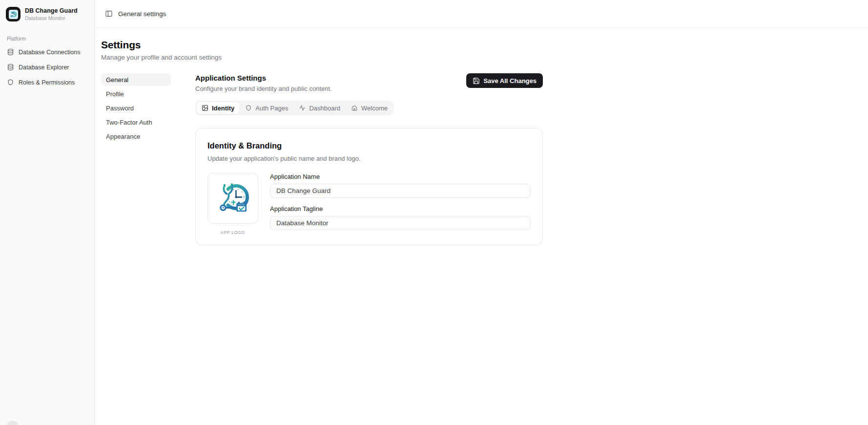 The width and height of the screenshot is (868, 425). I want to click on topbar: General settings, so click(481, 14).